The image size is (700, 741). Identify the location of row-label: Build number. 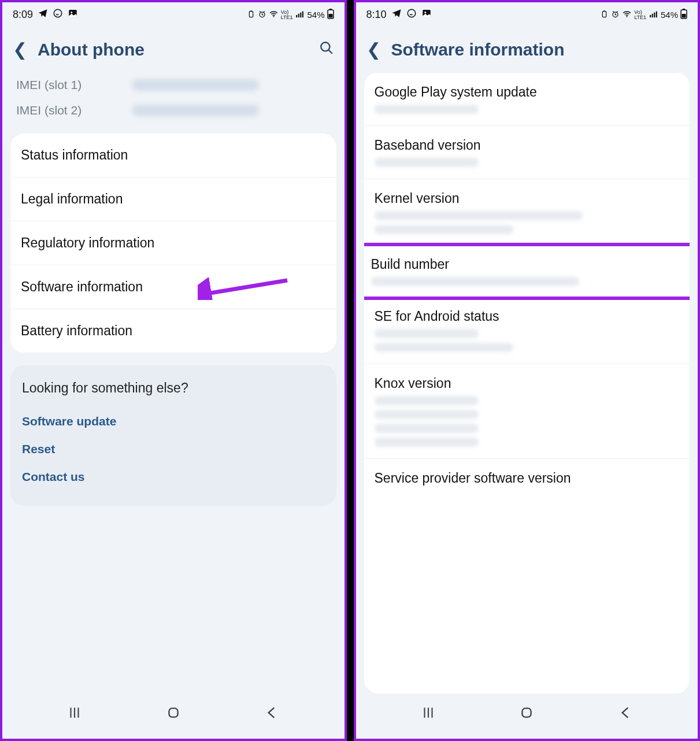
(410, 264).